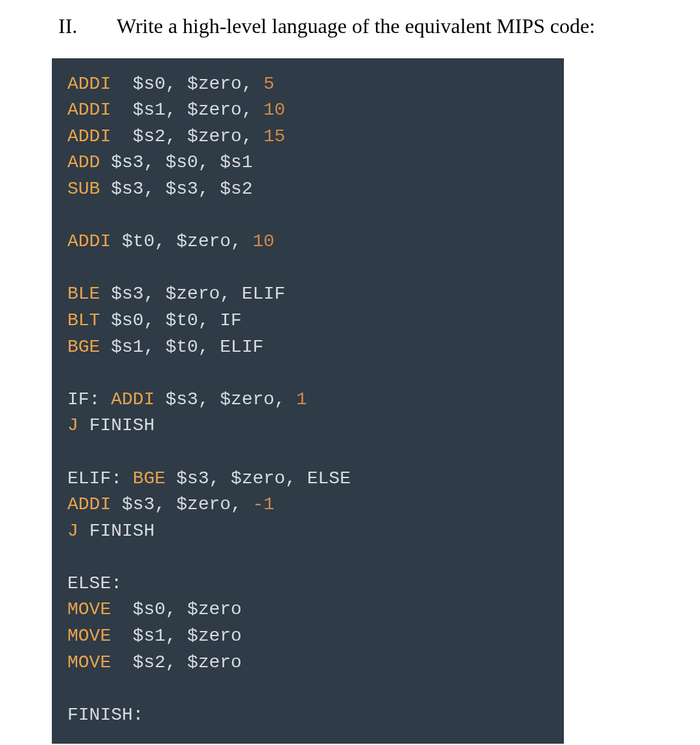 Image resolution: width=700 pixels, height=745 pixels. Describe the element at coordinates (264, 241) in the screenshot. I see `code-token-num: 10` at that location.